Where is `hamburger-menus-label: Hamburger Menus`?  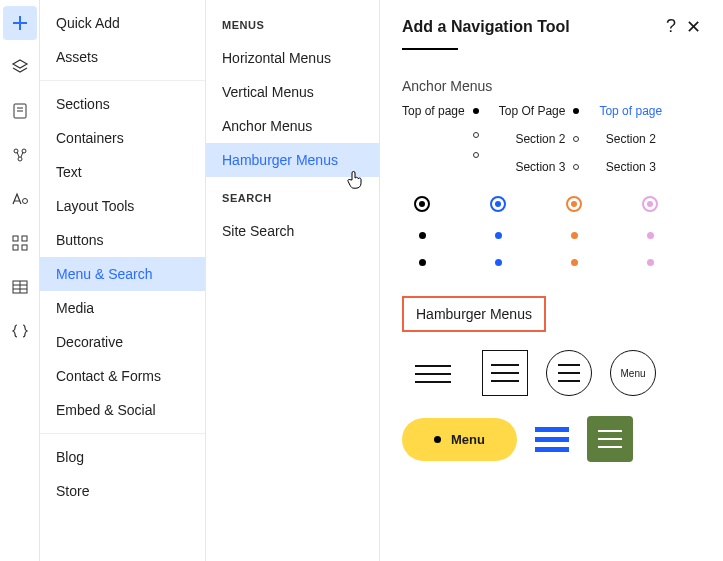 hamburger-menus-label: Hamburger Menus is located at coordinates (474, 314).